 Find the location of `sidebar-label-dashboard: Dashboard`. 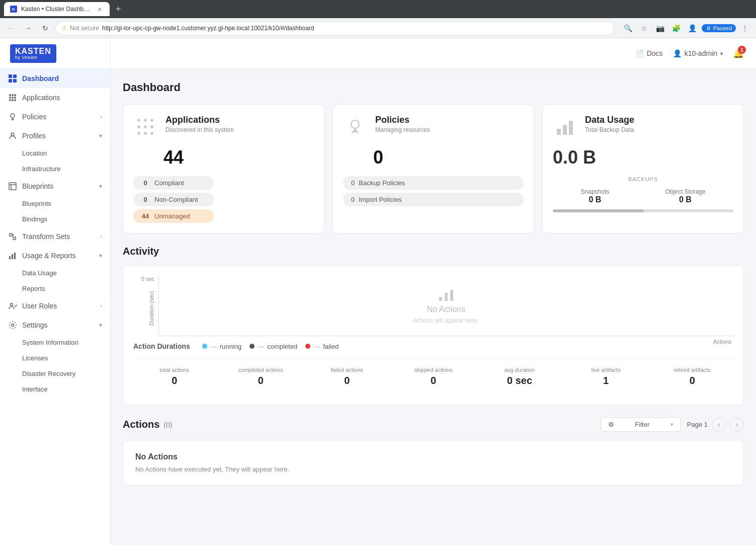

sidebar-label-dashboard: Dashboard is located at coordinates (40, 79).